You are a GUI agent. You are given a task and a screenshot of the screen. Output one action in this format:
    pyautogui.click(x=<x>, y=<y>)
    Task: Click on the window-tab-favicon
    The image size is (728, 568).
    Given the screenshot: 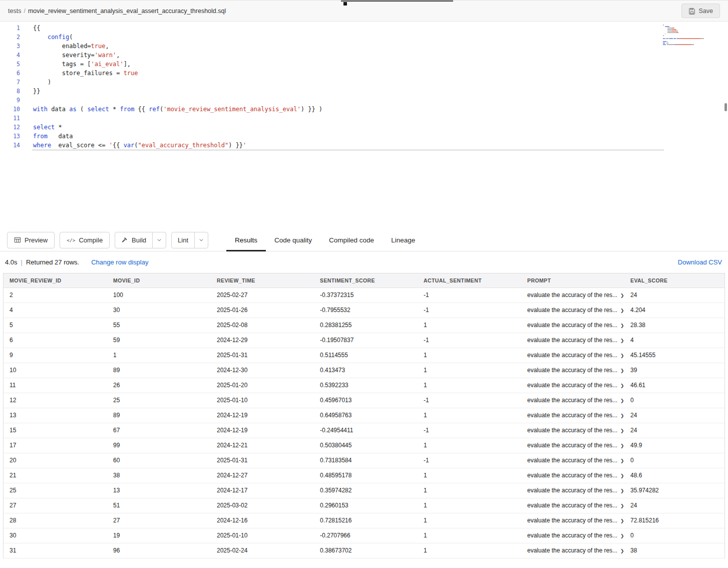 What is the action you would take?
    pyautogui.click(x=345, y=4)
    